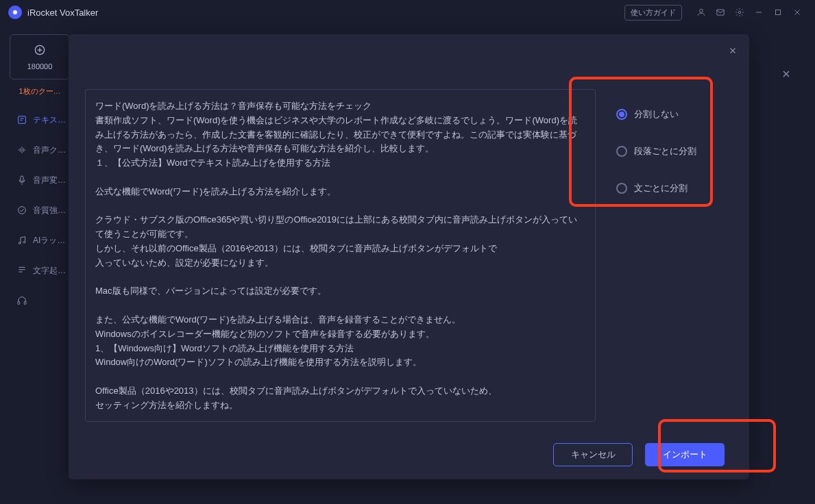 The image size is (815, 504). I want to click on sidebar-item-label: 音質強…, so click(49, 211).